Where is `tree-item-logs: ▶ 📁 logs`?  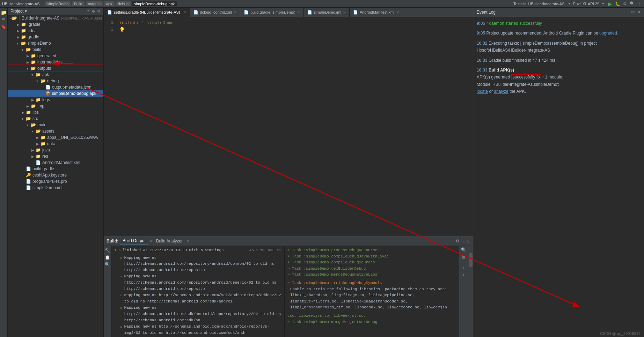
tree-item-logs: ▶ 📁 logs is located at coordinates (56, 100).